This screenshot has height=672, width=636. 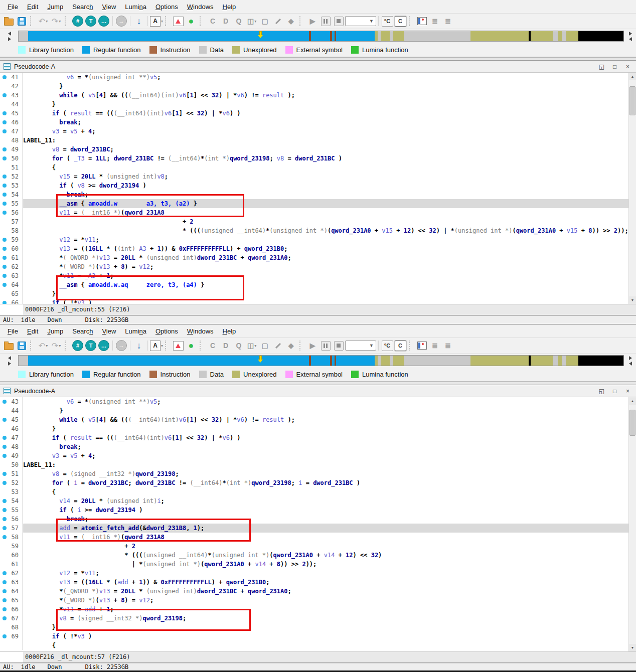 I want to click on code-line: 50 for ( _T3 = 1LL; dword_231BC != (__in…, so click(x=314, y=158).